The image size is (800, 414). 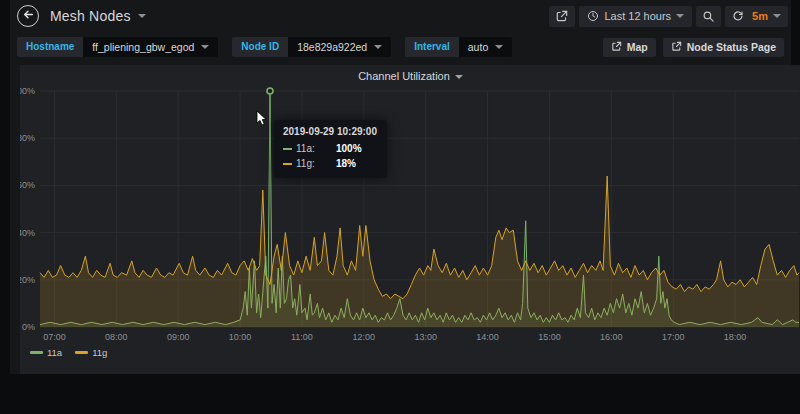 I want to click on map-link-button: Map, so click(x=630, y=48).